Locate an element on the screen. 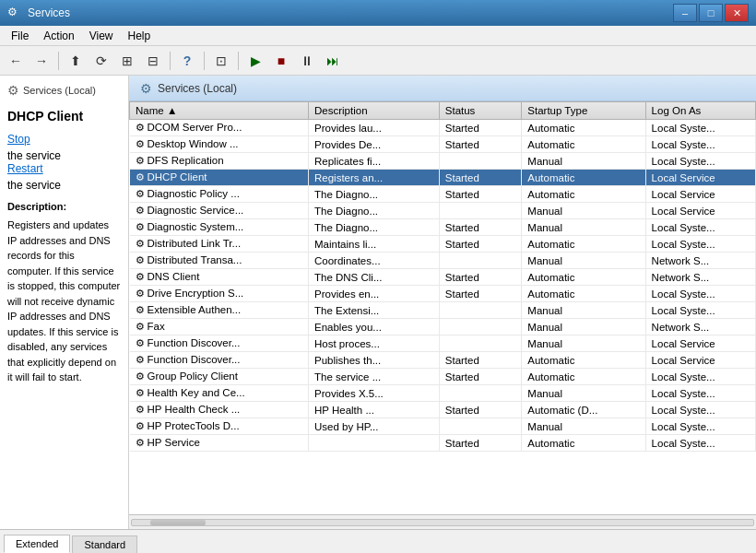 The height and width of the screenshot is (553, 756). table-row: ⚙Diagnostic System...The Diagno...Starte… is located at coordinates (443, 228).